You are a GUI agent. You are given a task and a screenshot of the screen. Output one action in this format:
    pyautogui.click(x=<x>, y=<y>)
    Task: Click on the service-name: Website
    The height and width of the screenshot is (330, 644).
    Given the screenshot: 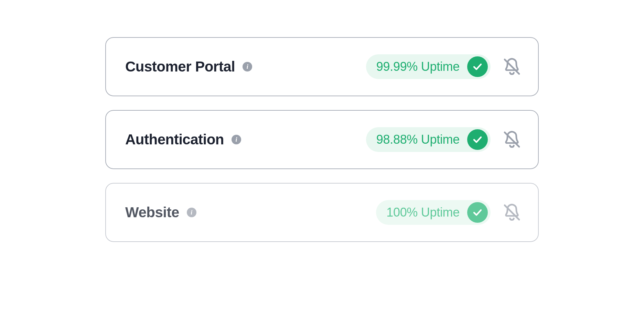 What is the action you would take?
    pyautogui.click(x=152, y=212)
    